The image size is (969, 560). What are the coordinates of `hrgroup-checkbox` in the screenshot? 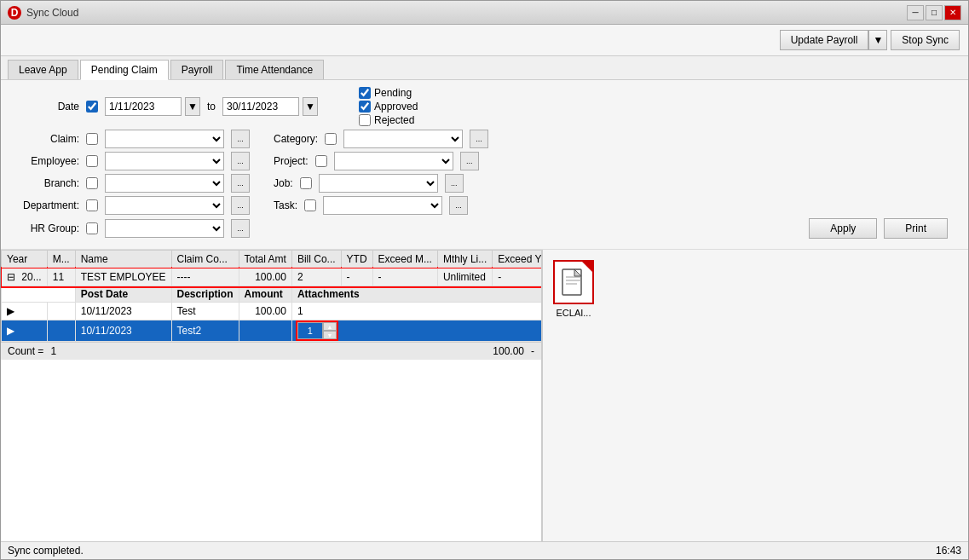 It's located at (92, 228).